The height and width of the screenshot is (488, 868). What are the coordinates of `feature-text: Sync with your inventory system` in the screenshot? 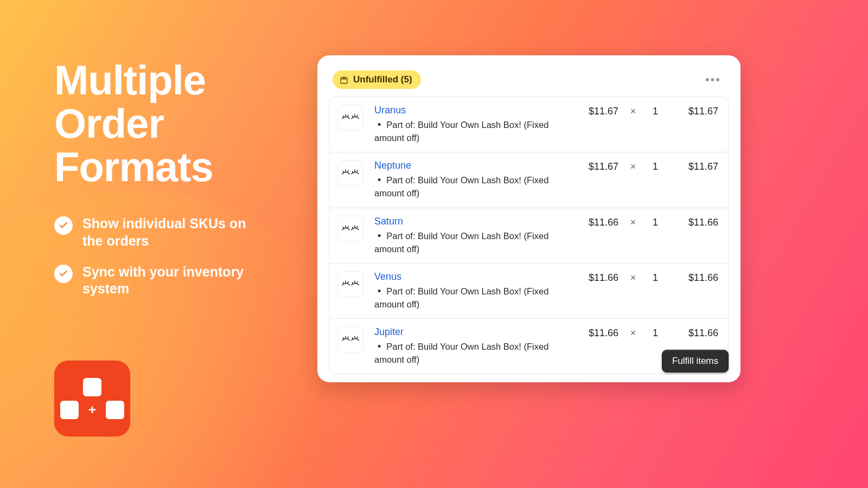 It's located at (172, 281).